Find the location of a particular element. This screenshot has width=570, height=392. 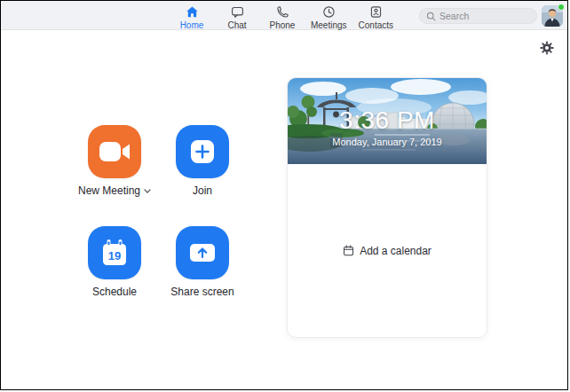

gear-icon is located at coordinates (547, 48).